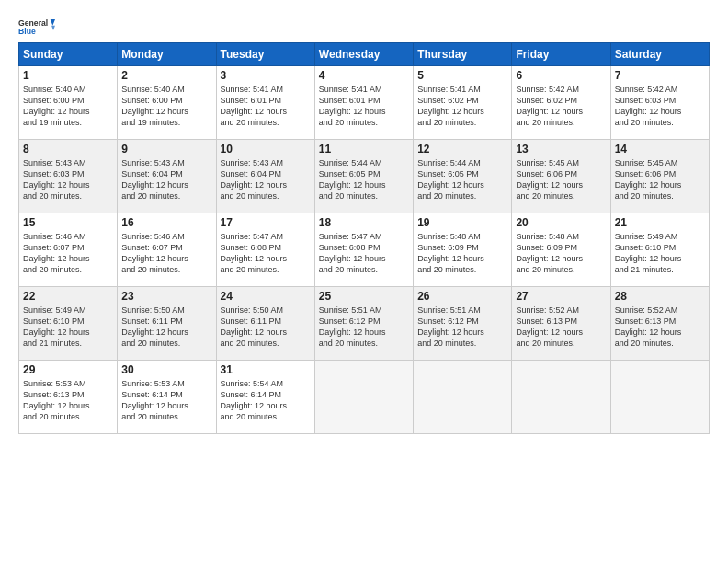  What do you see at coordinates (660, 296) in the screenshot?
I see `day-number: 28` at bounding box center [660, 296].